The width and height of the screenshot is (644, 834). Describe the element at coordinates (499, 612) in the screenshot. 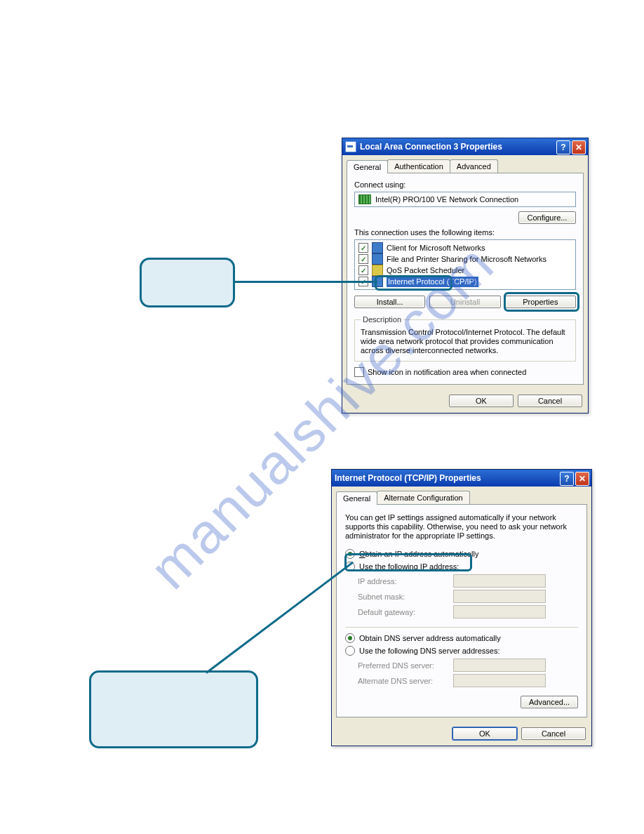

I see `gw-input` at that location.